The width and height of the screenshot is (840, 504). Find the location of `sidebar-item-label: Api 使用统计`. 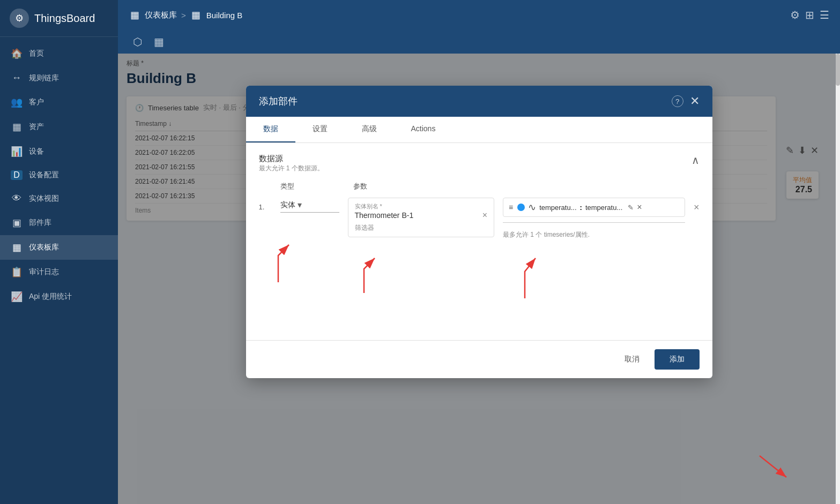

sidebar-item-label: Api 使用统计 is located at coordinates (50, 297).